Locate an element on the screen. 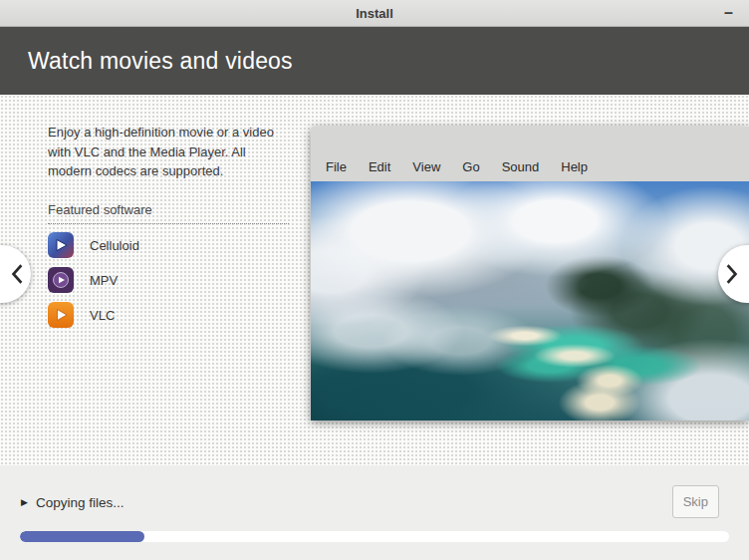 The height and width of the screenshot is (560, 749). expander-triangle-icon: ▶ is located at coordinates (24, 502).